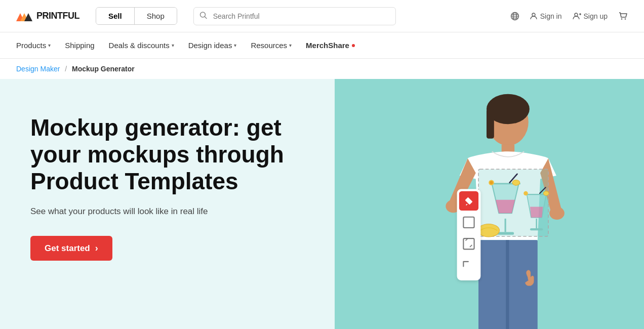 The width and height of the screenshot is (644, 329). Describe the element at coordinates (204, 16) in the screenshot. I see `search-icon` at that location.